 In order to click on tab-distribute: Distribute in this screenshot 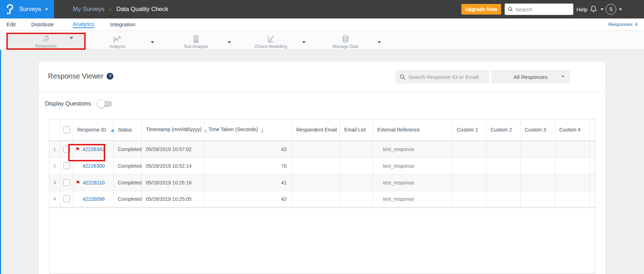, I will do `click(43, 24)`.